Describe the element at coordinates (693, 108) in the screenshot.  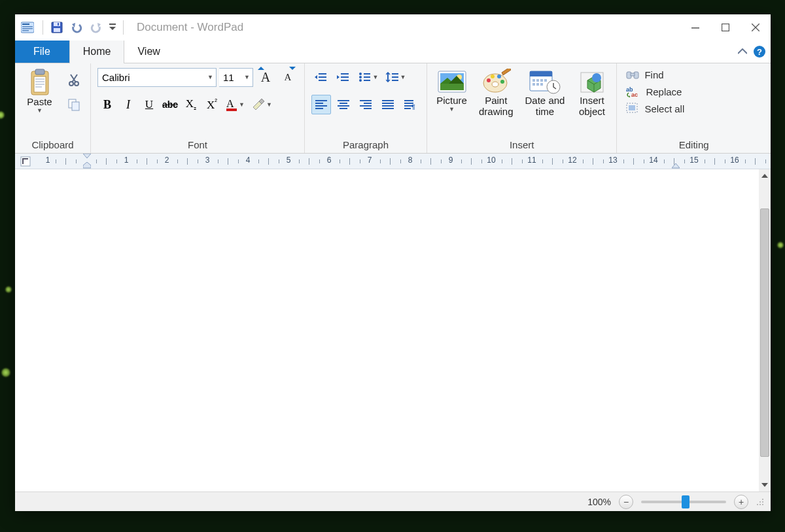
I see `selectall-button: Select all` at that location.